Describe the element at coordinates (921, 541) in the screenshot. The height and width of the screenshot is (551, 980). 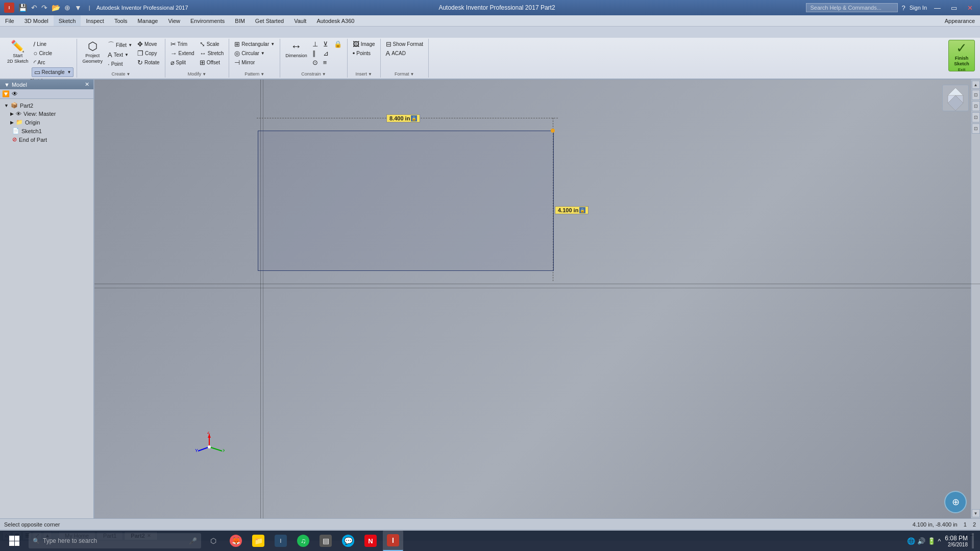
I see `volume-icon: 🔊` at that location.